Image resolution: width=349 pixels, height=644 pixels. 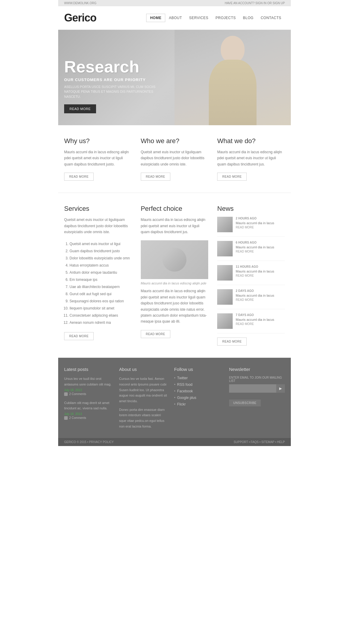 What do you see at coordinates (101, 265) in the screenshot?
I see `list-item: Hatus errorptatem accus` at bounding box center [101, 265].